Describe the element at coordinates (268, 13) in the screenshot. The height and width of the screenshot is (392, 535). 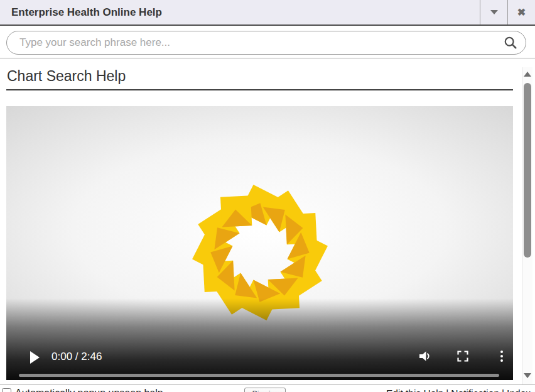
I see `dialog-titlebar: Enterprise Health Online Help ✖` at that location.